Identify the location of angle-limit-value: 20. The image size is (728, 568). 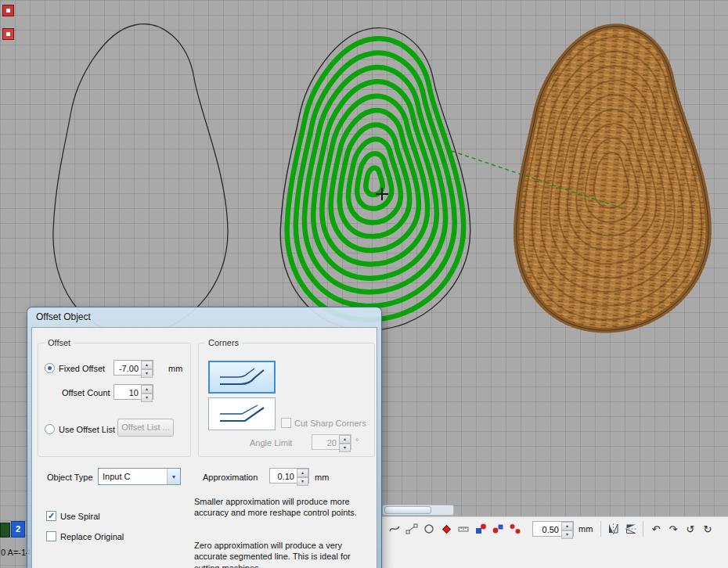
(326, 442).